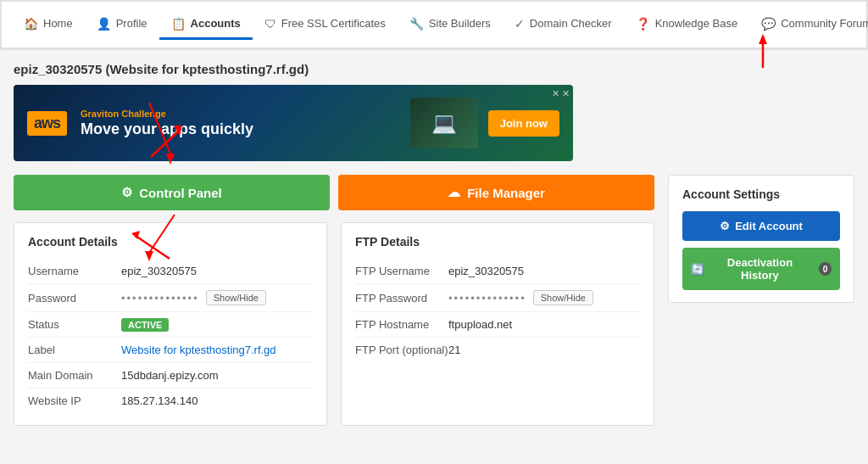 This screenshot has height=464, width=868. What do you see at coordinates (75, 299) in the screenshot?
I see `password-label: Password` at bounding box center [75, 299].